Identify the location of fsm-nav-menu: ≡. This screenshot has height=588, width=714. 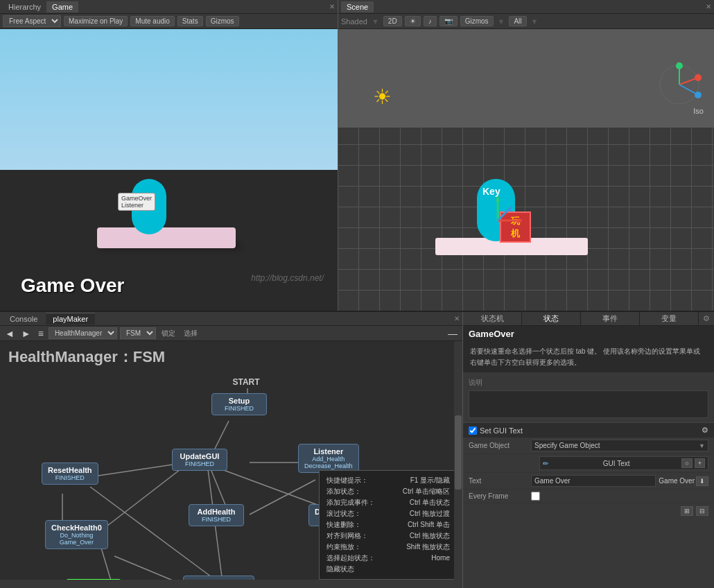
(41, 334).